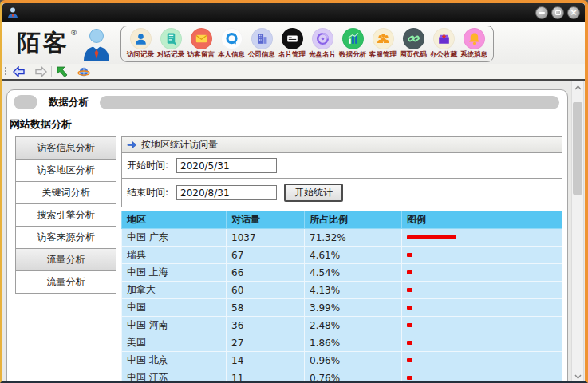  What do you see at coordinates (174, 273) in the screenshot?
I see `region-cell: 中国 上海` at bounding box center [174, 273].